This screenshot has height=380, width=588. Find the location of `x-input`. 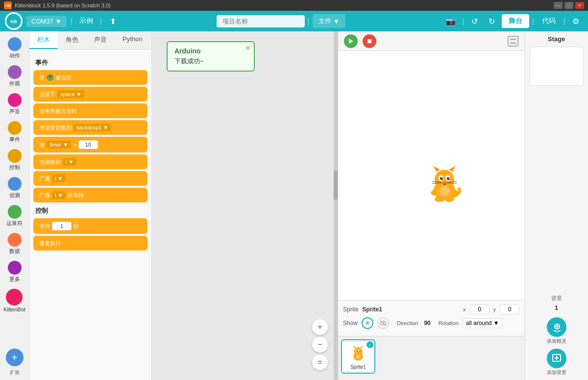

x-input is located at coordinates (480, 309).